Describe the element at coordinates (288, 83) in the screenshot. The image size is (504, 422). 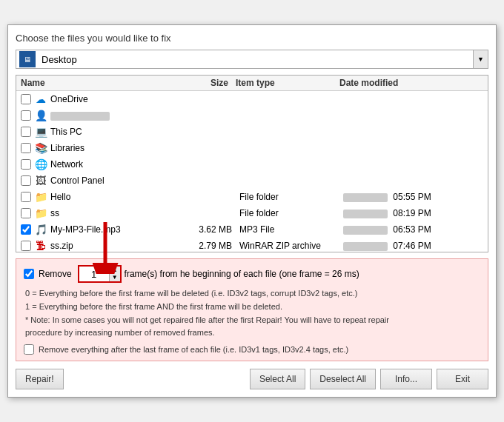
I see `header-type: Item type` at that location.